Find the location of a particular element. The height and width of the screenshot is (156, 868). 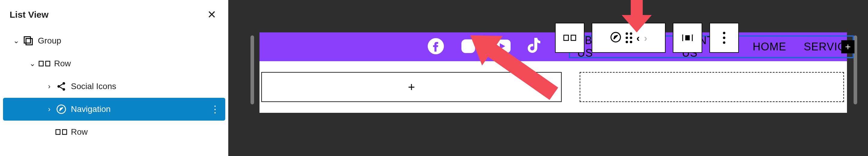

list-view-title: List View is located at coordinates (29, 15).